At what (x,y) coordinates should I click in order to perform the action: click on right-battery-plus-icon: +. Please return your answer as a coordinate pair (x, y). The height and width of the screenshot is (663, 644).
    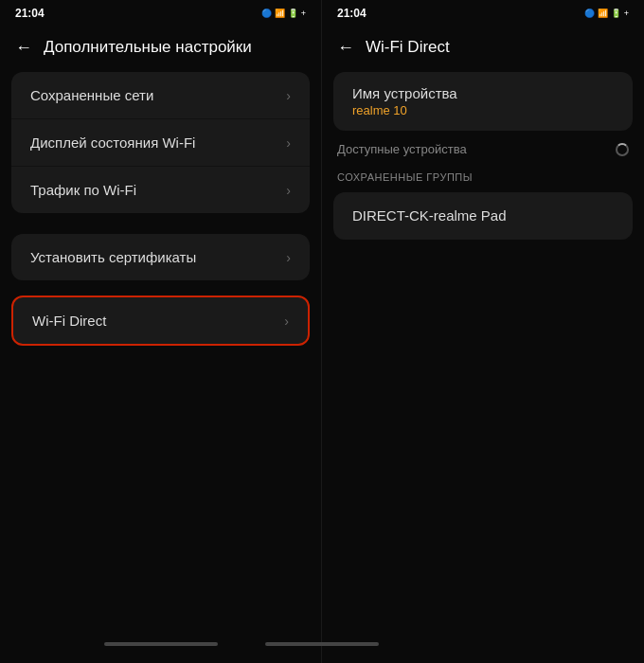
    Looking at the image, I should click on (627, 13).